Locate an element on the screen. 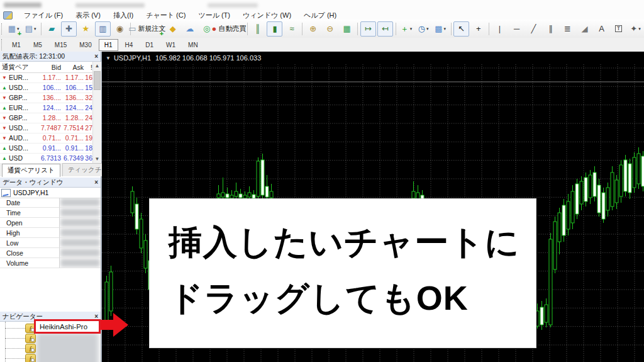  market-watch-row: ▲USD6.73136.734936 is located at coordinates (47, 159).